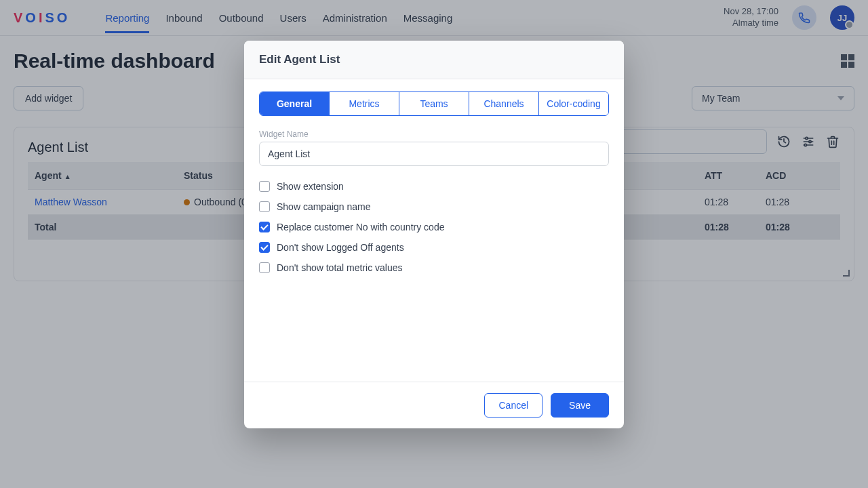 This screenshot has height=488, width=868. I want to click on option-label: Show extension, so click(311, 186).